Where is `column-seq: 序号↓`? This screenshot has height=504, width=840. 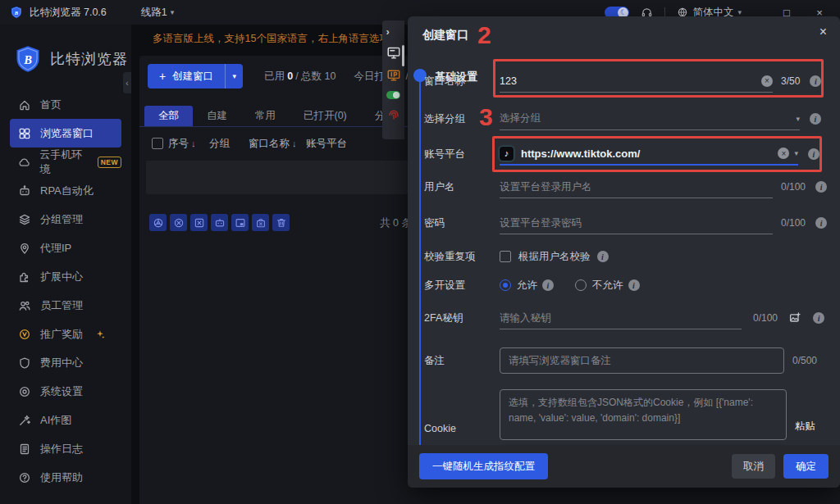 column-seq: 序号↓ is located at coordinates (182, 144).